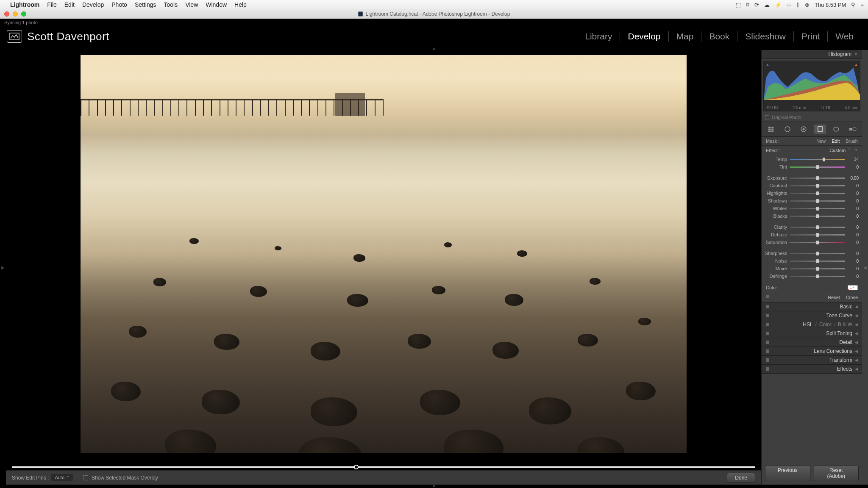 The height and width of the screenshot is (488, 868). I want to click on previous-button: Previous, so click(787, 473).